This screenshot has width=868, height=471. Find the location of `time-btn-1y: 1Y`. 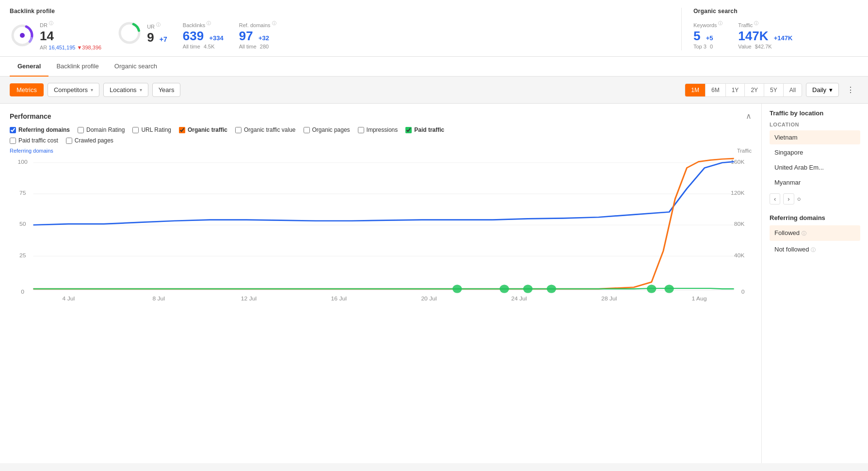

time-btn-1y: 1Y is located at coordinates (736, 90).